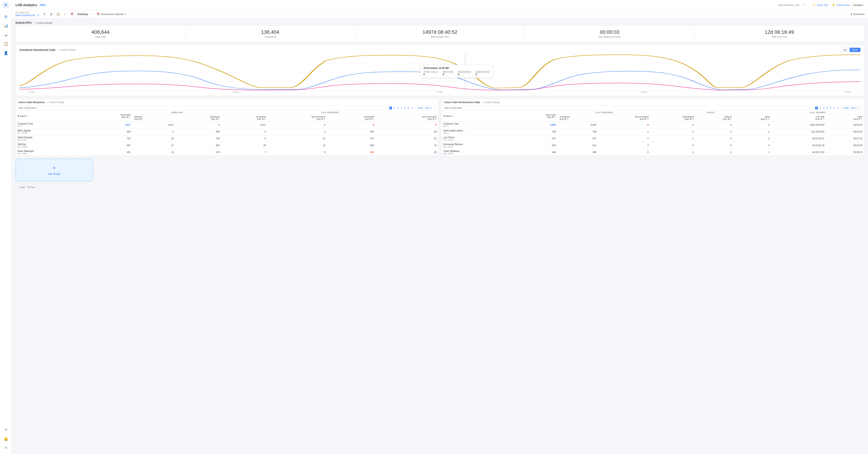  What do you see at coordinates (408, 108) in the screenshot?
I see `ucr-page-6: 6` at bounding box center [408, 108].